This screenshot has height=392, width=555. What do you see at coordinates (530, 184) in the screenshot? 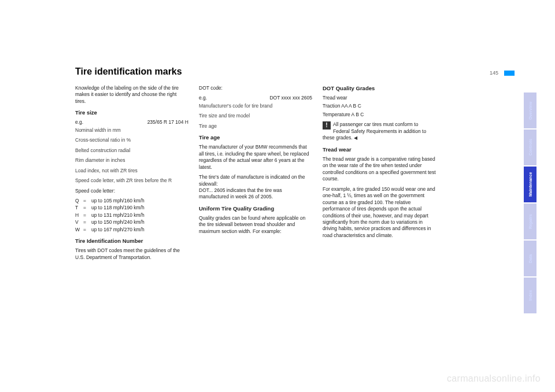
I see `tab-maintenance: Maintenance` at bounding box center [530, 184].